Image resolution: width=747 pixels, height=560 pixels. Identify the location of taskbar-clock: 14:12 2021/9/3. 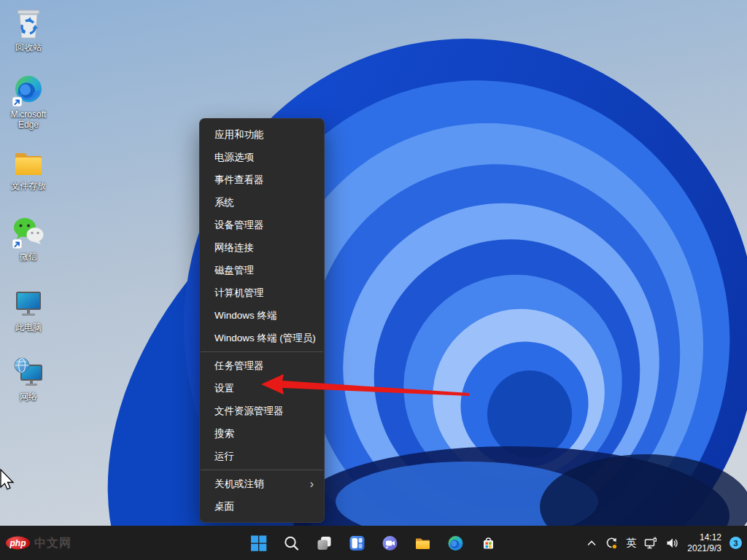
(705, 543).